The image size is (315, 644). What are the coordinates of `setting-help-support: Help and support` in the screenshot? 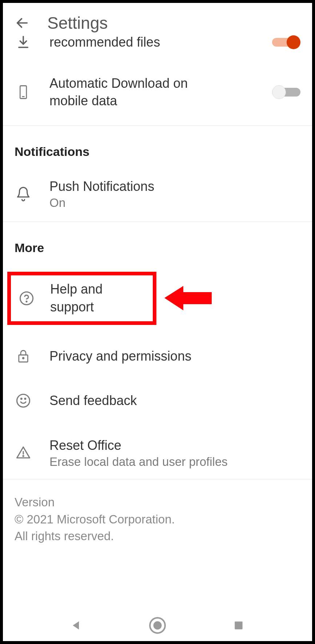 It's located at (82, 298).